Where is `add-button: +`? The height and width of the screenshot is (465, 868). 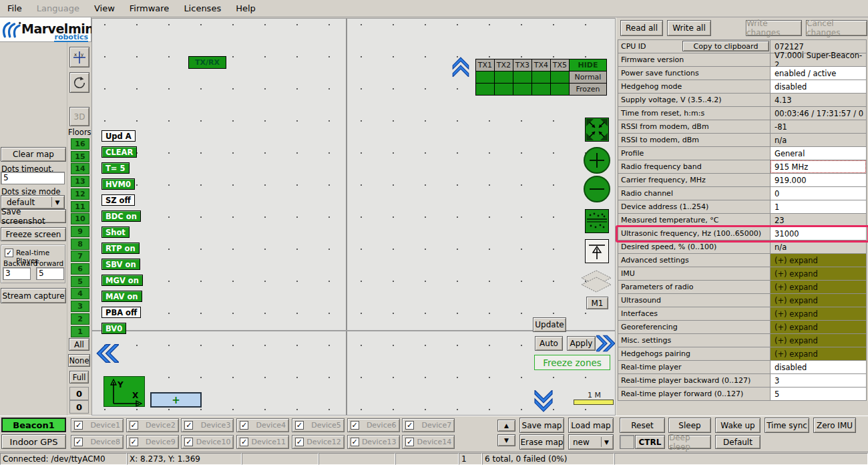 add-button: + is located at coordinates (176, 400).